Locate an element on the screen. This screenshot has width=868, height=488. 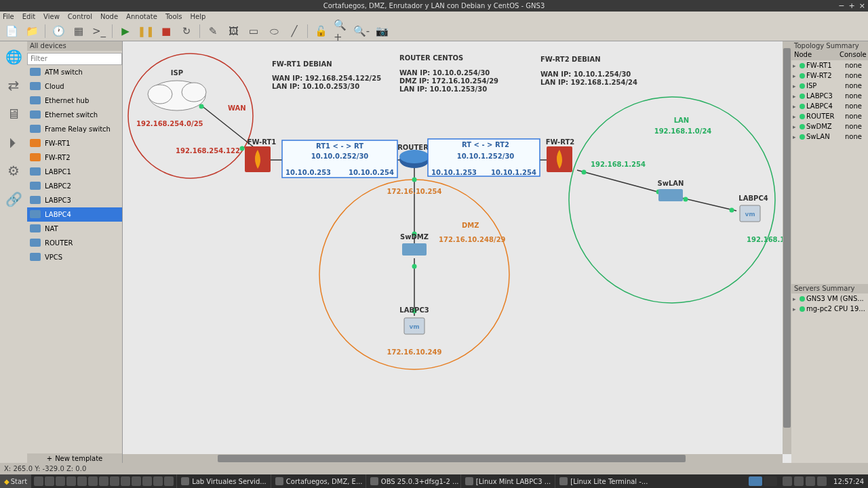
taskbar-clock: 12:57:24 is located at coordinates (849, 481).